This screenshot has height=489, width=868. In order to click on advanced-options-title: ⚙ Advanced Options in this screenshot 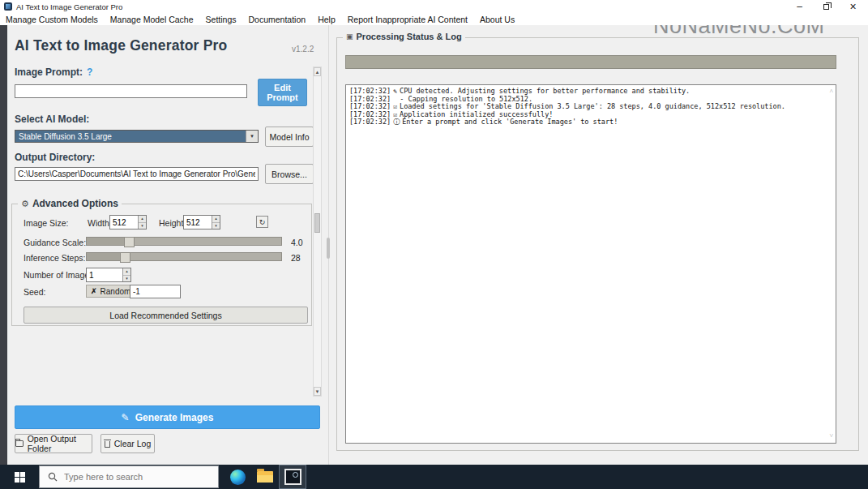, I will do `click(70, 204)`.